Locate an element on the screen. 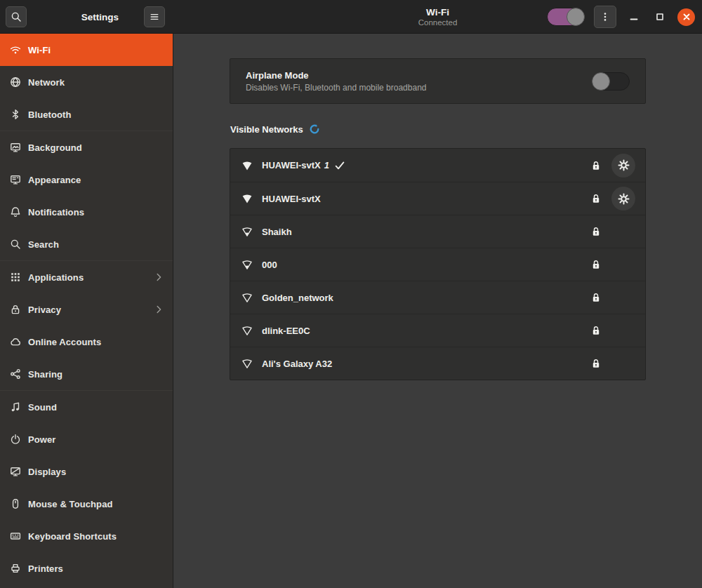  sidebar-item-label: Mouse & Touchpad is located at coordinates (96, 504).